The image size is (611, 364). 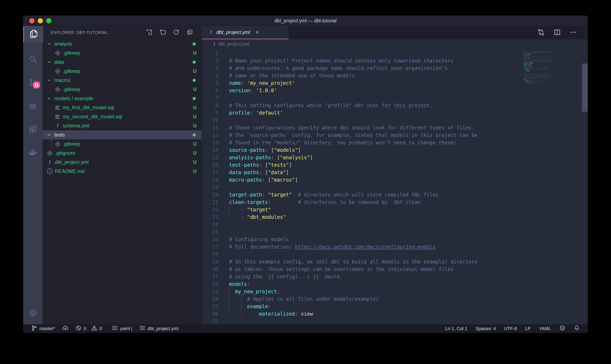 What do you see at coordinates (122, 107) in the screenshot?
I see `tree-file-my-first-dbt-model-sql: my_first_dbt_model.sqlU` at bounding box center [122, 107].